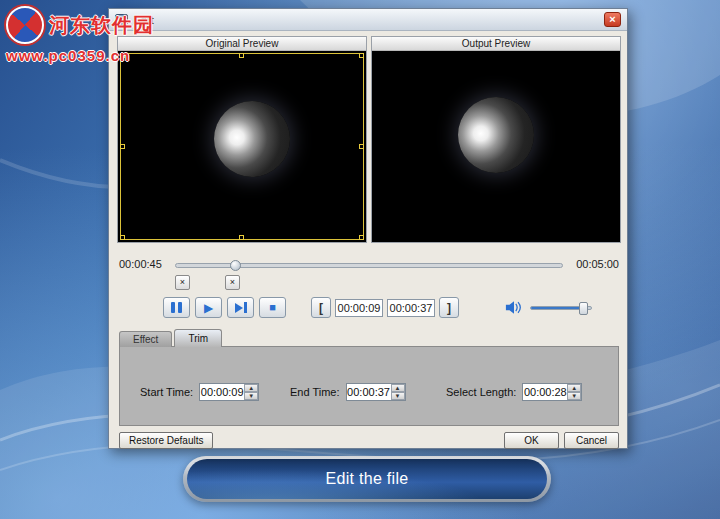  I want to click on original-preview-panel: Original Preview, so click(242, 140).